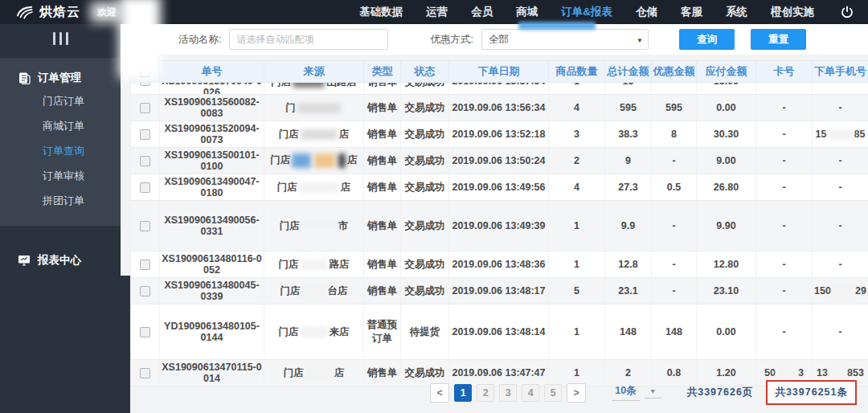 This screenshot has height=413, width=868. What do you see at coordinates (199, 40) in the screenshot?
I see `activity-name-label: 活动名称:` at bounding box center [199, 40].